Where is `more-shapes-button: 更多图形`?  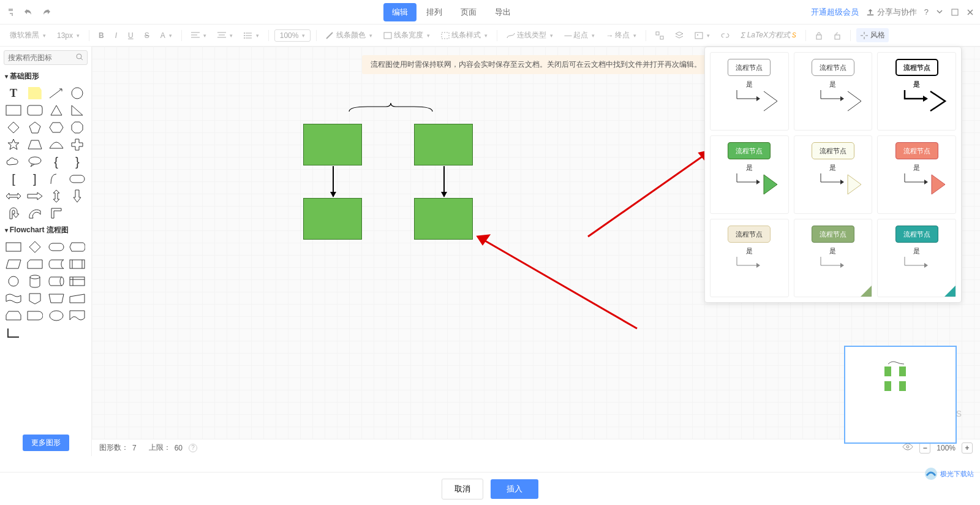
more-shapes-button: 更多图形 is located at coordinates (46, 442).